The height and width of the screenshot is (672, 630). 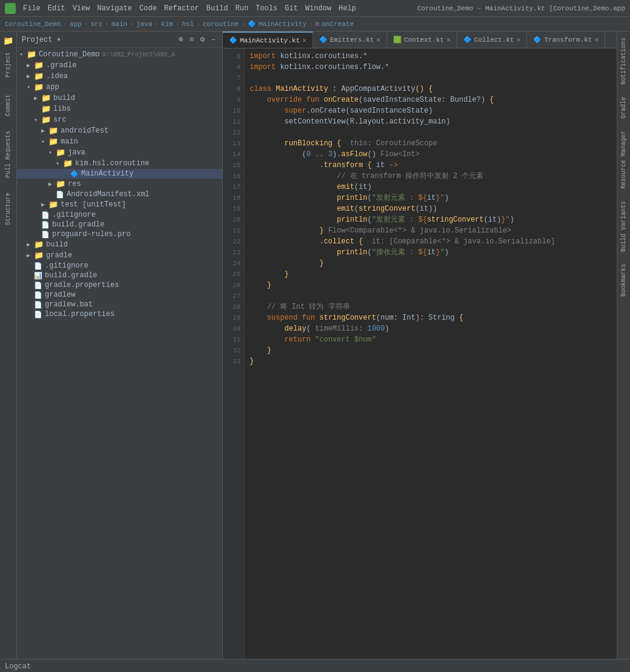 What do you see at coordinates (114, 8) in the screenshot?
I see `menu-navigate: Navigate` at bounding box center [114, 8].